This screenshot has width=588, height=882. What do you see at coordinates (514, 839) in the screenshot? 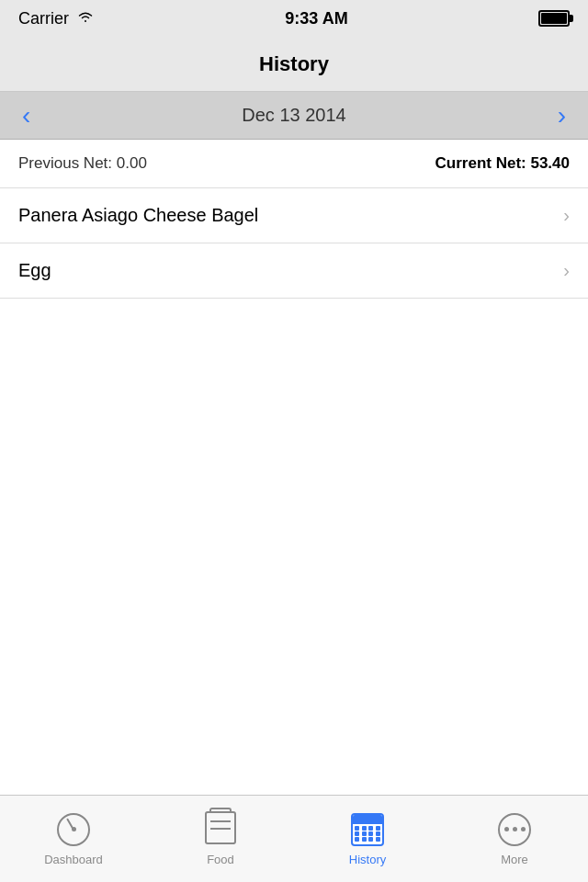
I see `tab-more: More` at bounding box center [514, 839].